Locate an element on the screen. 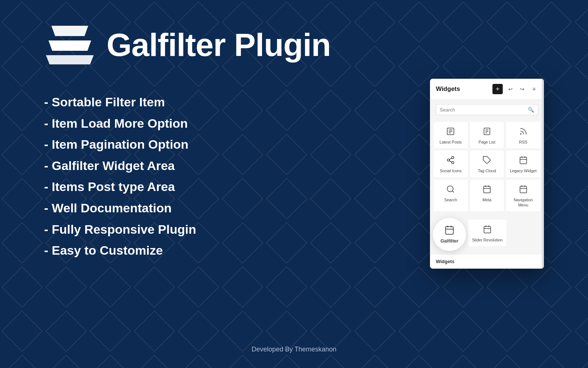  widget-grid: Latest Posts Page List is located at coordinates (487, 167).